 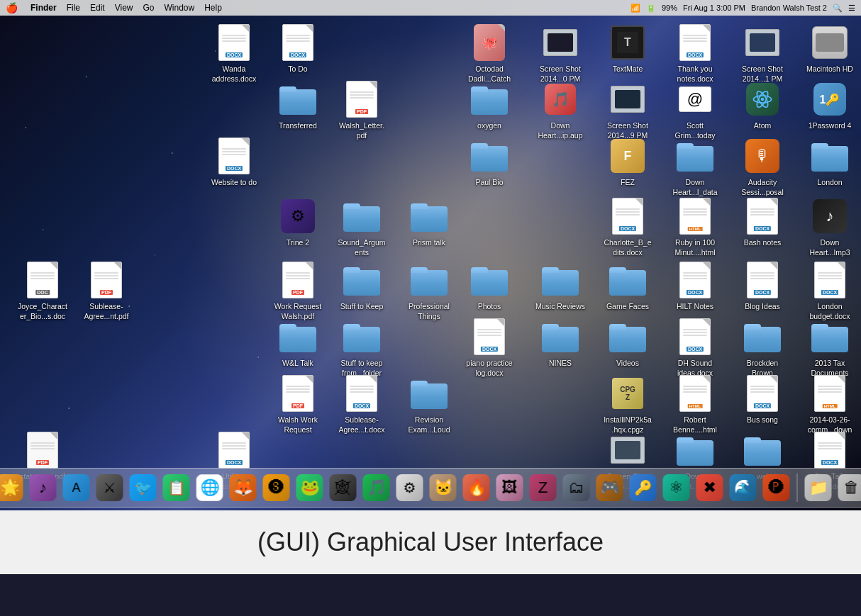 I want to click on dock-trash: 🗑, so click(x=849, y=488).